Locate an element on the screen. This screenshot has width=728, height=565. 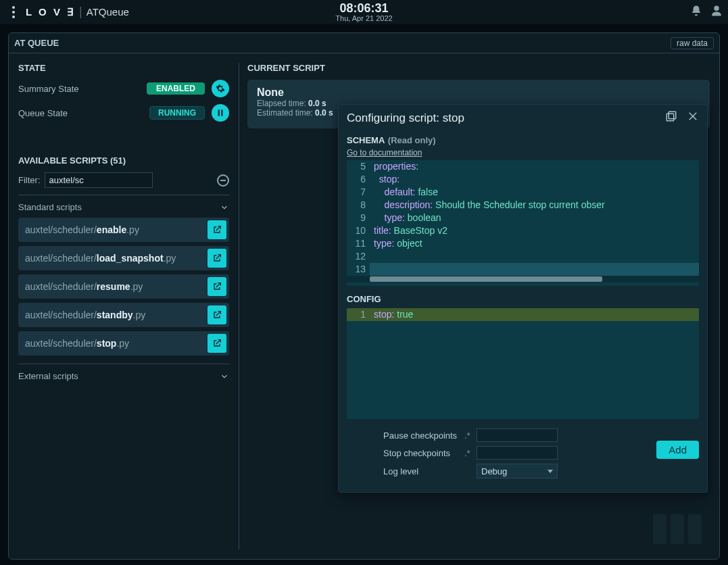
standard-scripts-label: Standard scripts is located at coordinates (50, 207).